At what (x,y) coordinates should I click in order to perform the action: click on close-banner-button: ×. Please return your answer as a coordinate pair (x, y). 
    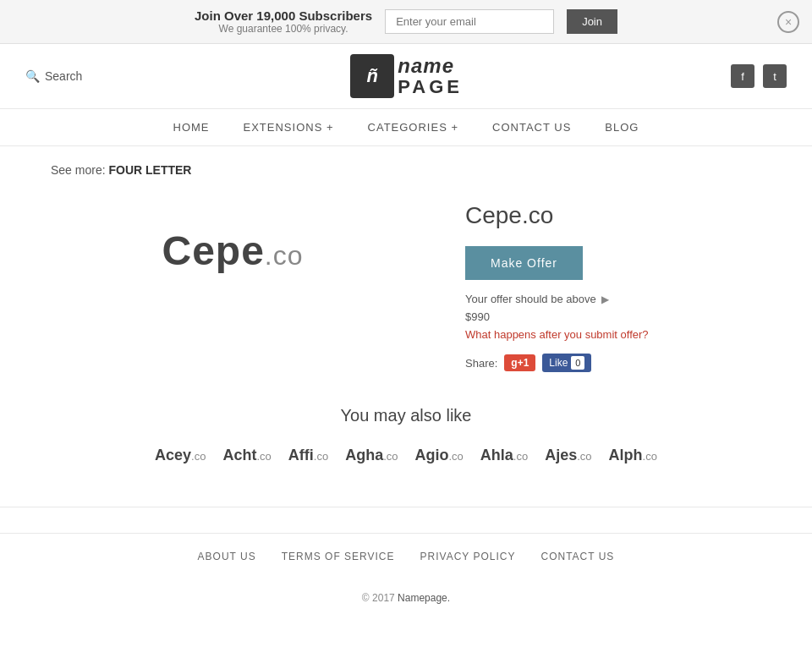
    Looking at the image, I should click on (788, 22).